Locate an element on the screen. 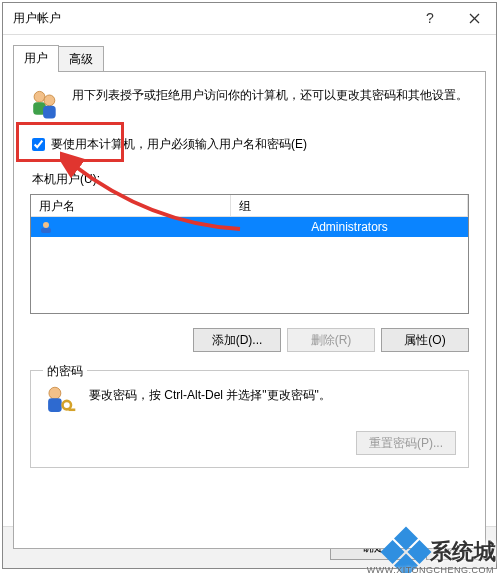  reset-password-button: 重置密码(P)... is located at coordinates (406, 443).